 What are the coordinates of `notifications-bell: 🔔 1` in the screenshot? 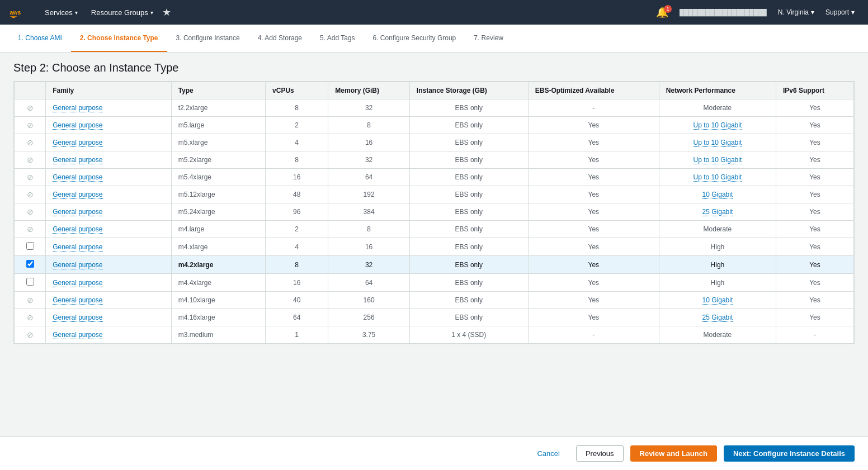 It's located at (662, 12).